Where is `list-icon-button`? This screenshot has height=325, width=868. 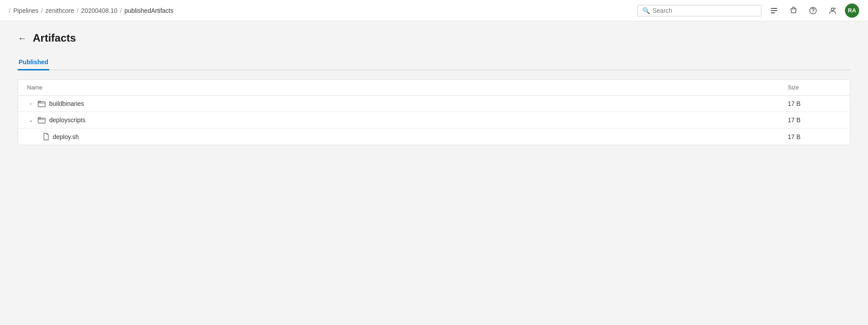 list-icon-button is located at coordinates (774, 11).